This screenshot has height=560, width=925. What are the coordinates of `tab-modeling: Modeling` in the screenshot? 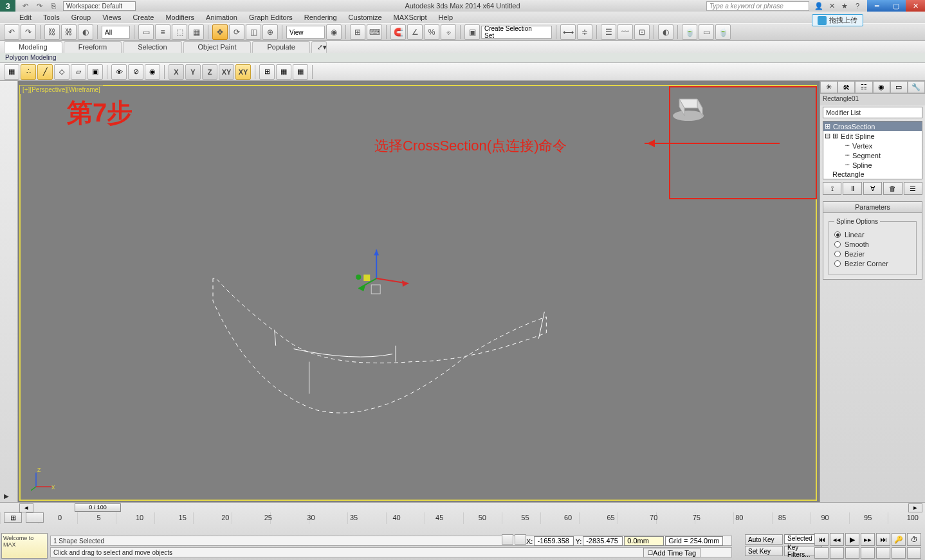 It's located at (33, 47).